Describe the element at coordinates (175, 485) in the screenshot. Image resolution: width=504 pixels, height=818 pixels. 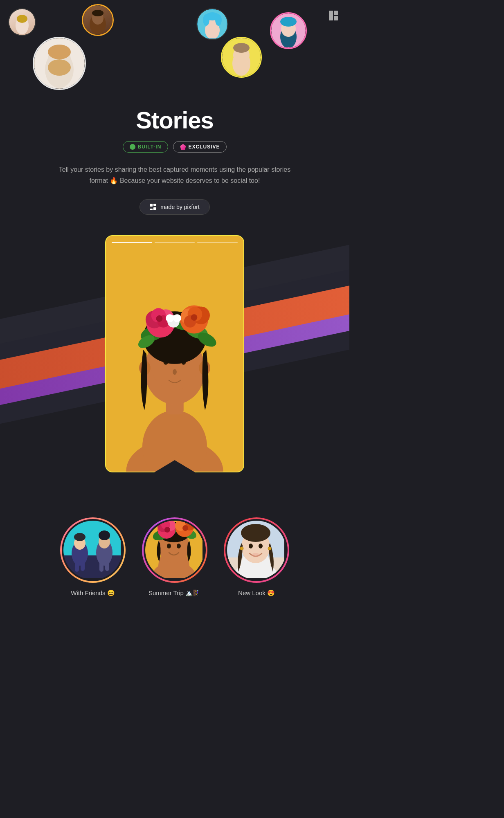
I see `story-triangle-area` at that location.